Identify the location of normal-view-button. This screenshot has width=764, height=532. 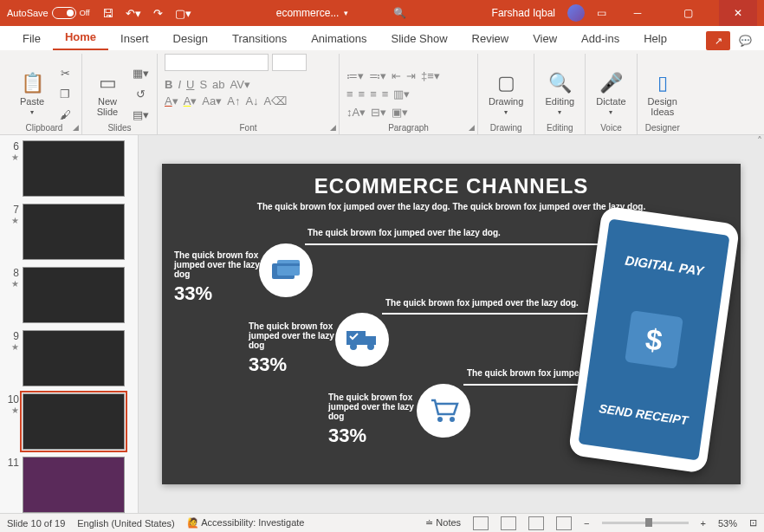
(481, 523).